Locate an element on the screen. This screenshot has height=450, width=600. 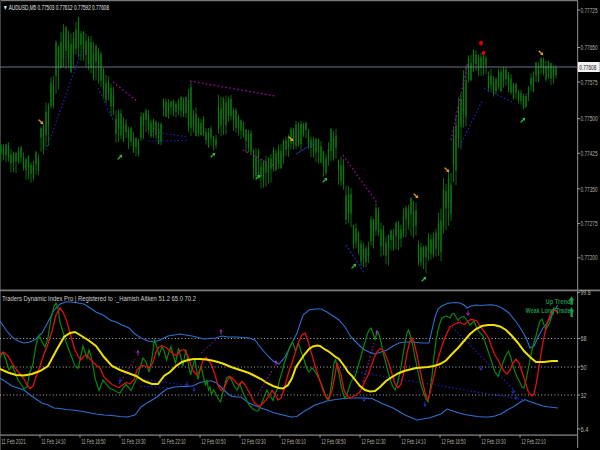
svg-text: 12 Feb 22:10 is located at coordinates (534, 442).